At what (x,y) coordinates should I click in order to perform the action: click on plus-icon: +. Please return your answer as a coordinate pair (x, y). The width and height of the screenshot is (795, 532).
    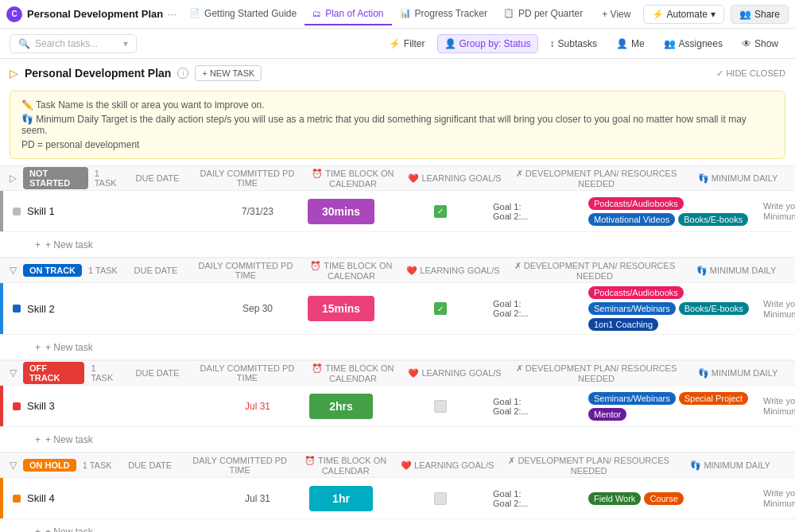
    Looking at the image, I should click on (38, 348).